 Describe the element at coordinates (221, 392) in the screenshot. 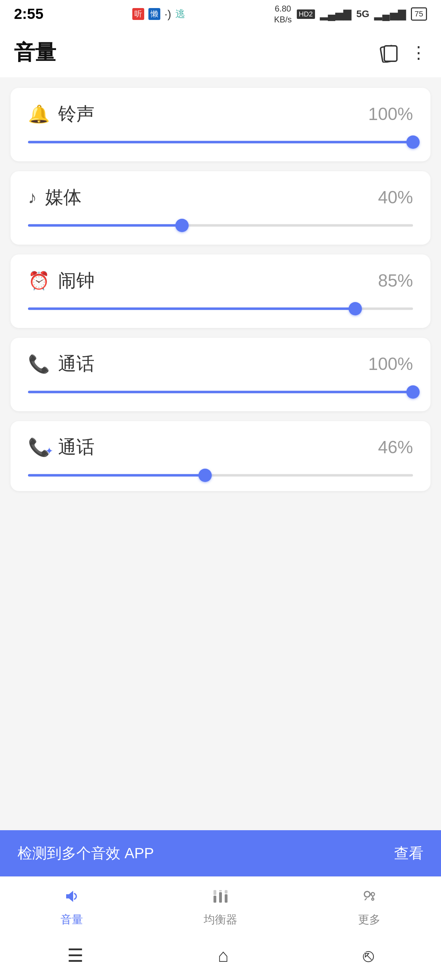

I see `call-fill` at that location.